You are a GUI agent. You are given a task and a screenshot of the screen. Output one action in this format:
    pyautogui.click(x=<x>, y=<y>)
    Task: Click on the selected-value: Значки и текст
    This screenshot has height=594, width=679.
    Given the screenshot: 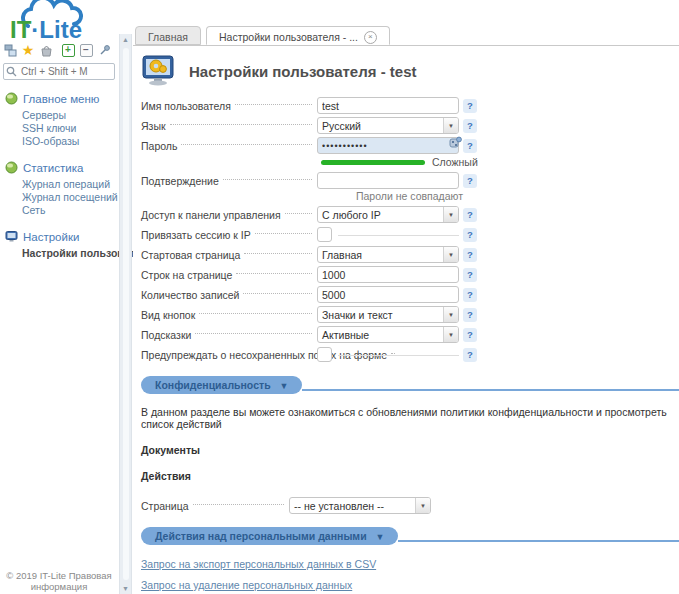 What is the action you would take?
    pyautogui.click(x=380, y=315)
    